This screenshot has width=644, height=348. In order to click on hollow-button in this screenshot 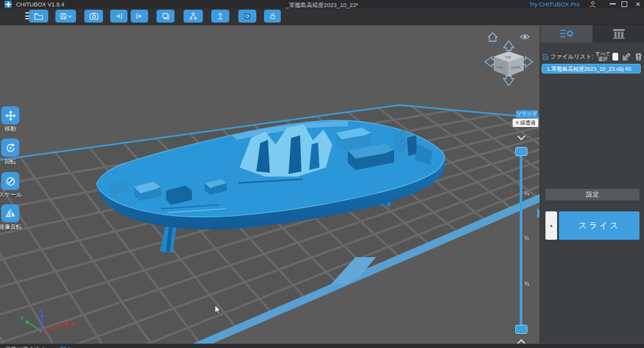, I will do `click(247, 16)`.